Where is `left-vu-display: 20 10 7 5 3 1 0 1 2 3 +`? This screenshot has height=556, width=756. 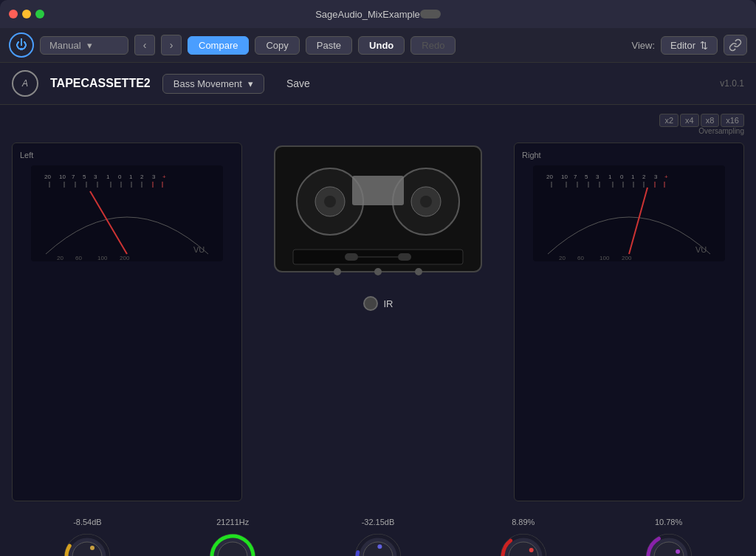
left-vu-display: 20 10 7 5 3 1 0 1 2 3 + is located at coordinates (127, 213).